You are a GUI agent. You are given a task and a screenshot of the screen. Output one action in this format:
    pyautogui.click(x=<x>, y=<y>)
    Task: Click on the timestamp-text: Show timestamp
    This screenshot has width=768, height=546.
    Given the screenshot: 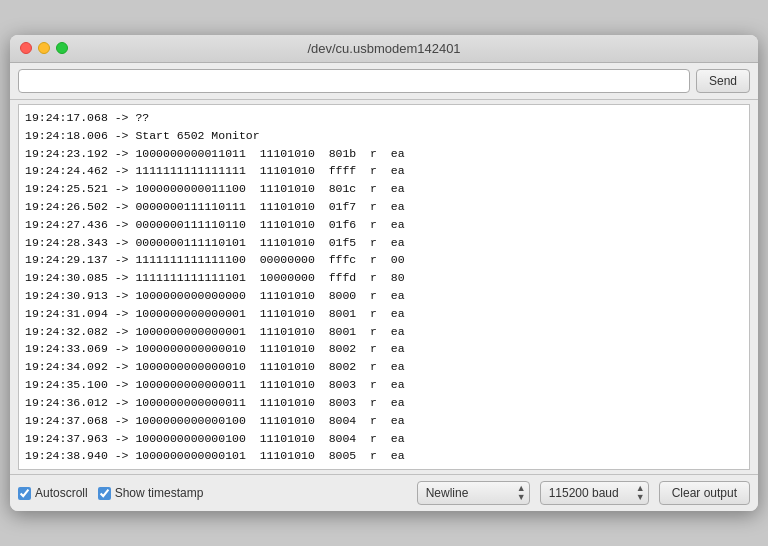 What is the action you would take?
    pyautogui.click(x=160, y=493)
    